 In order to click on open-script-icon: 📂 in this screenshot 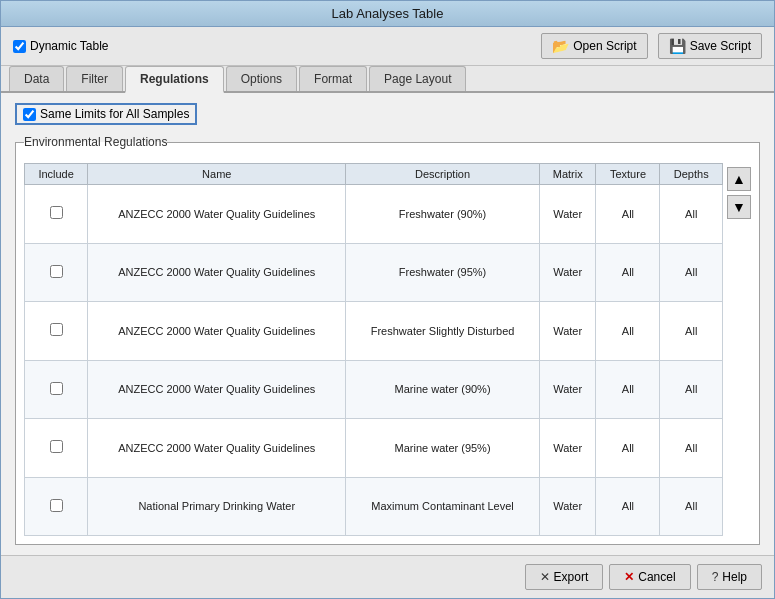, I will do `click(560, 46)`.